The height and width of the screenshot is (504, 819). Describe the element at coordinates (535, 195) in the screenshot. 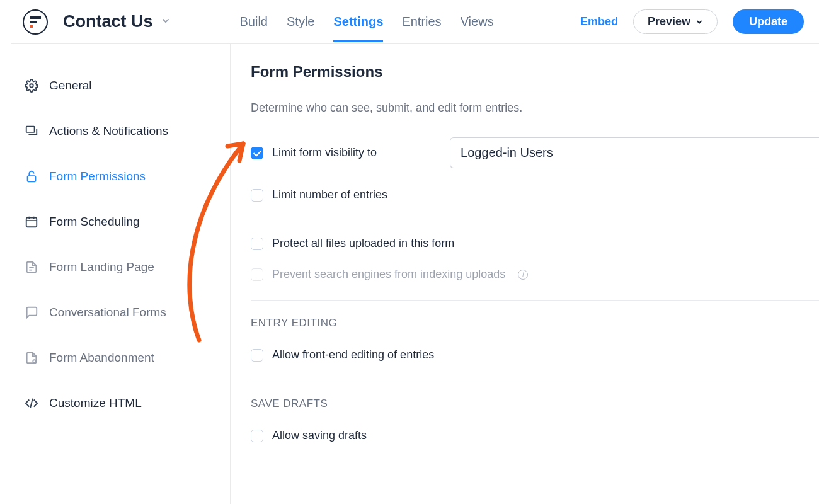

I see `limit-entries-row: Limit number of entries` at that location.